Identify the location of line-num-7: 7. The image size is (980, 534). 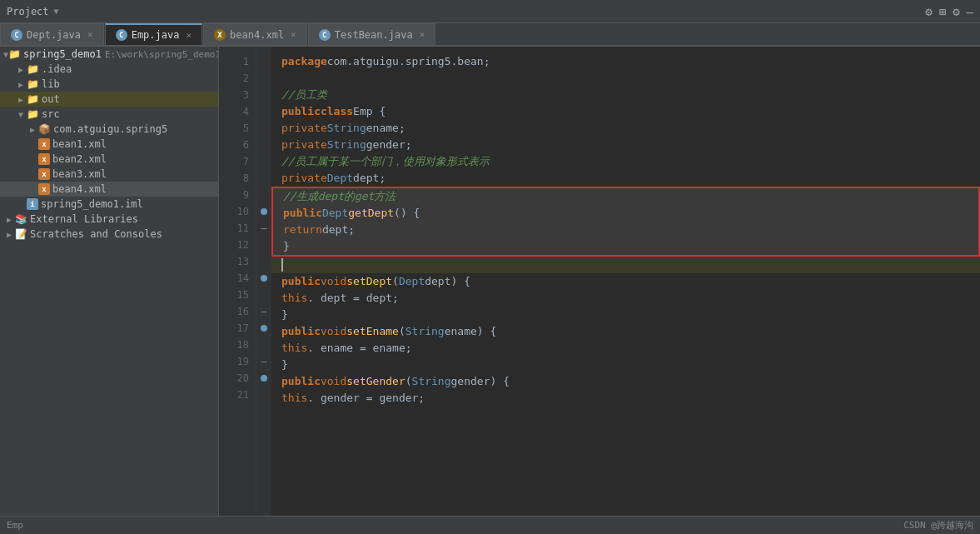
(237, 162).